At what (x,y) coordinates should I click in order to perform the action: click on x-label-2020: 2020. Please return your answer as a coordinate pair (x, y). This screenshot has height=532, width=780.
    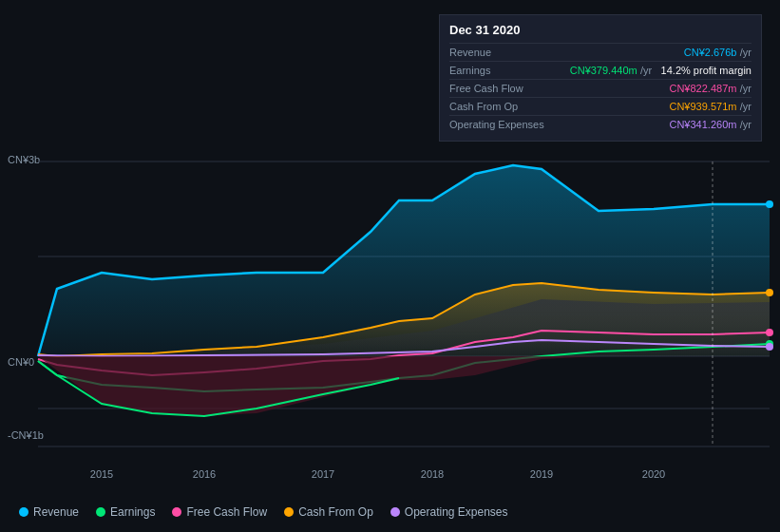
    Looking at the image, I should click on (654, 474).